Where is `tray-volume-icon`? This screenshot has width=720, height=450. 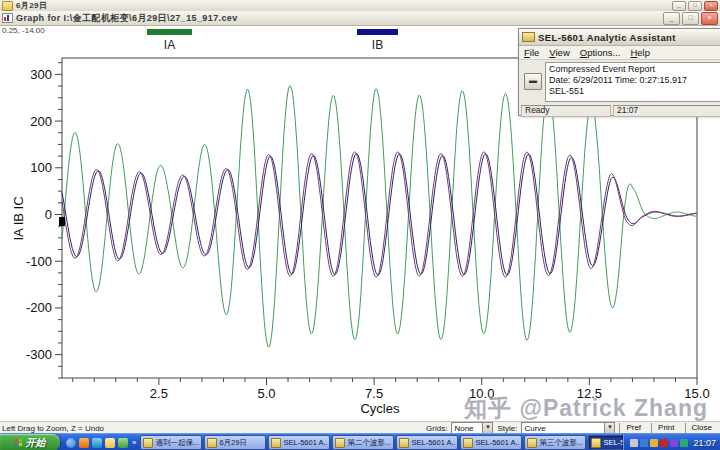 tray-volume-icon is located at coordinates (684, 443).